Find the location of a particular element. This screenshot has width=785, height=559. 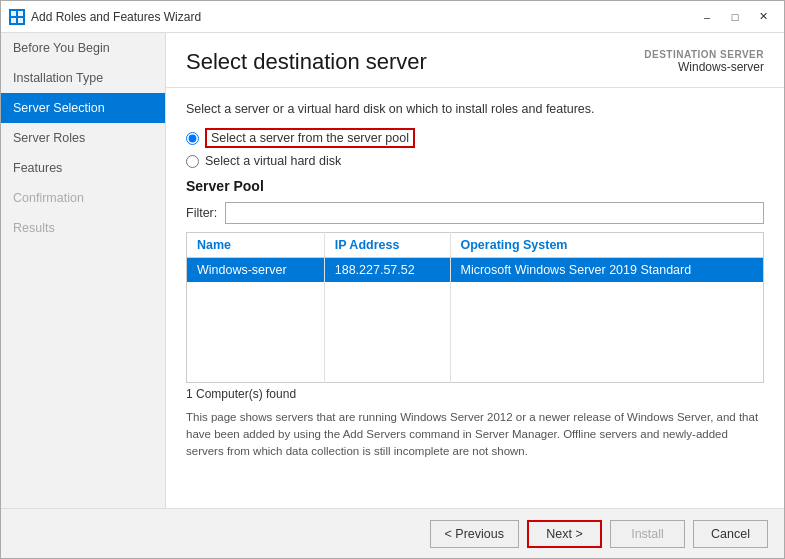

col-header-os: Operating System is located at coordinates (607, 246).